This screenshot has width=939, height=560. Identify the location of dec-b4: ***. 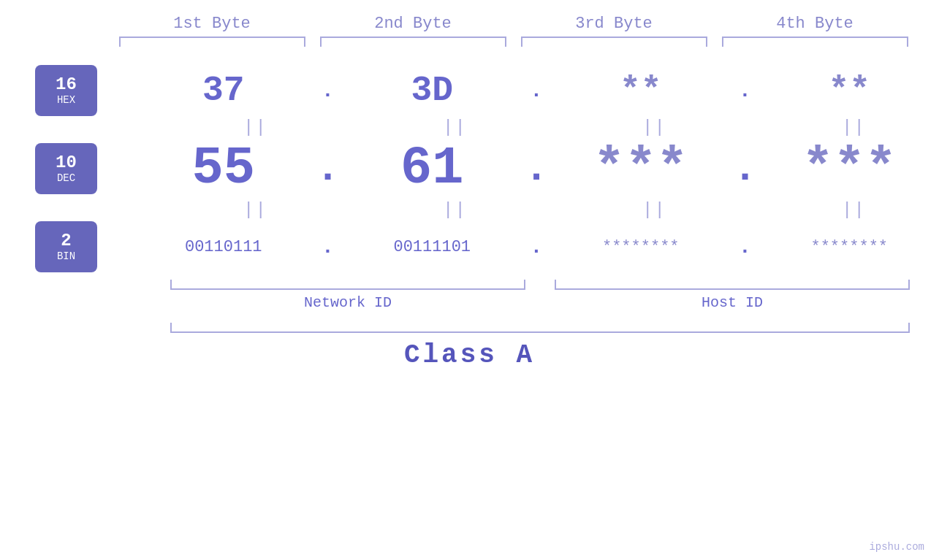
(850, 169).